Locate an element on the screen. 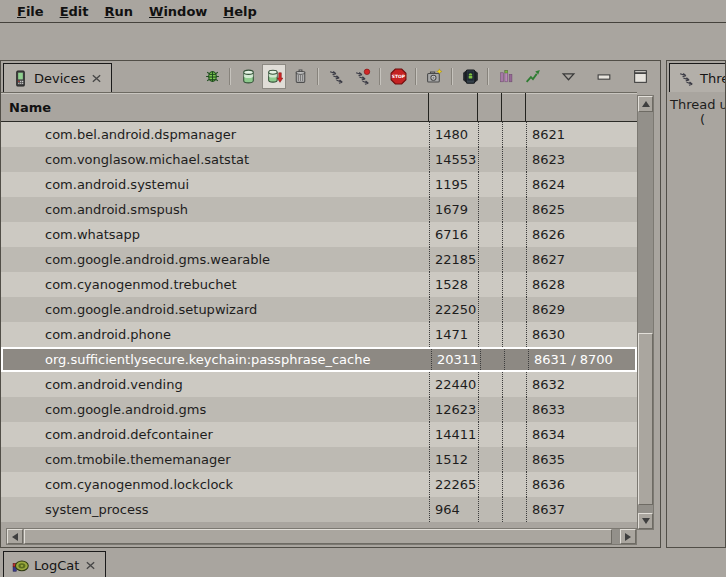 The width and height of the screenshot is (726, 577). column-header-port is located at coordinates (582, 107).